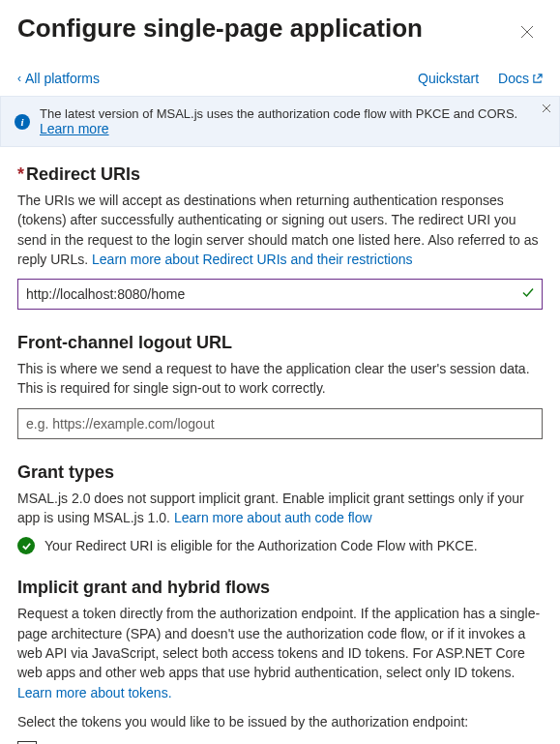 The width and height of the screenshot is (560, 744). I want to click on page-title: Configure single-page application, so click(221, 29).